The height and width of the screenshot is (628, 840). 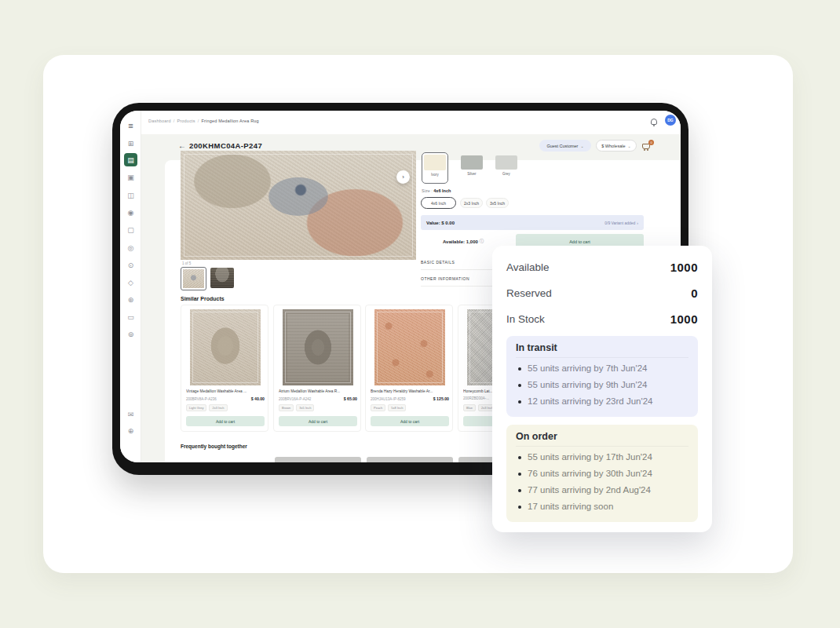 What do you see at coordinates (506, 166) in the screenshot?
I see `color-swatch-grey: Grey` at bounding box center [506, 166].